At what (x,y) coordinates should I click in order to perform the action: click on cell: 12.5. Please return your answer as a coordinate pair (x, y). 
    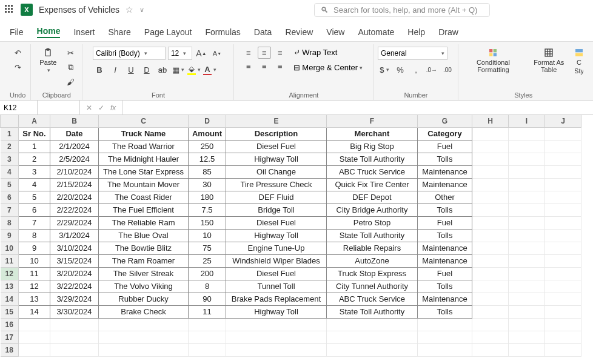
    Looking at the image, I should click on (207, 159).